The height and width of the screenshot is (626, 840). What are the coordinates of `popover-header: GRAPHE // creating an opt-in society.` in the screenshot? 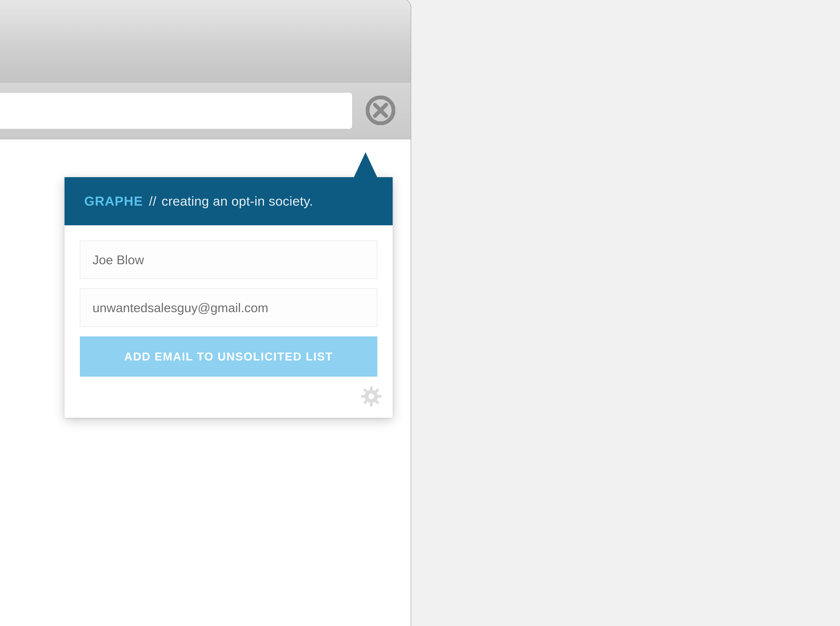 It's located at (228, 202).